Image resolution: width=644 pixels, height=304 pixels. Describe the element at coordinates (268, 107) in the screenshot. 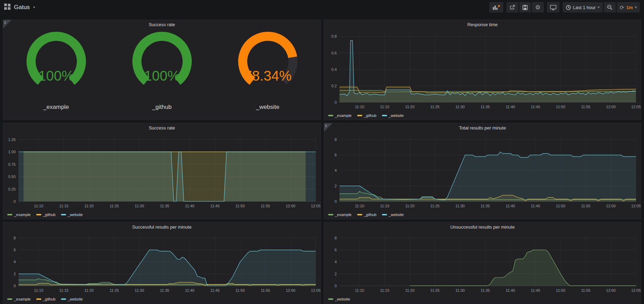

I see `gauge-label: _website` at that location.